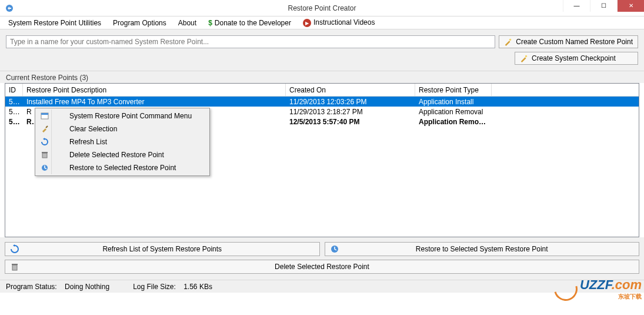 Image resolution: width=644 pixels, height=315 pixels. What do you see at coordinates (154, 287) in the screenshot?
I see `status-log-label: Log File Size:` at bounding box center [154, 287].